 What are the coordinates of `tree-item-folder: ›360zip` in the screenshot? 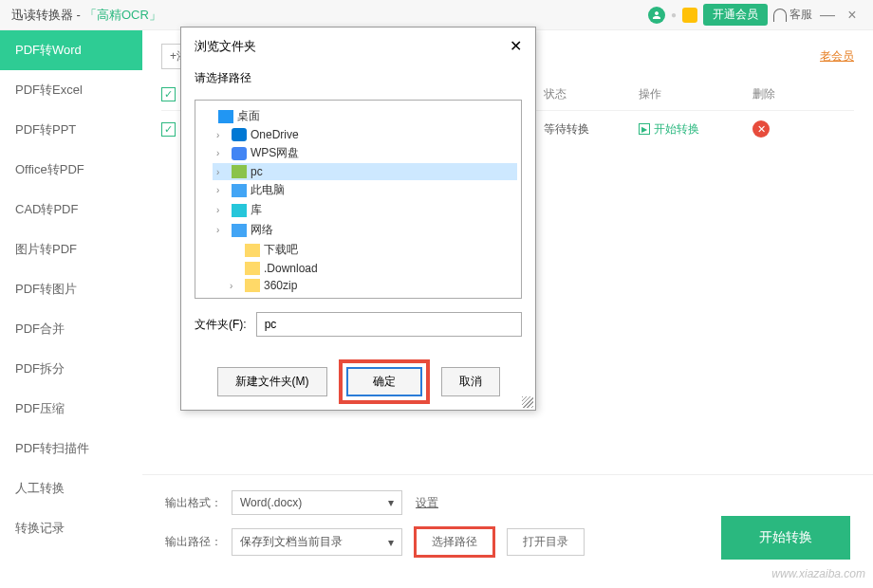 It's located at (372, 285).